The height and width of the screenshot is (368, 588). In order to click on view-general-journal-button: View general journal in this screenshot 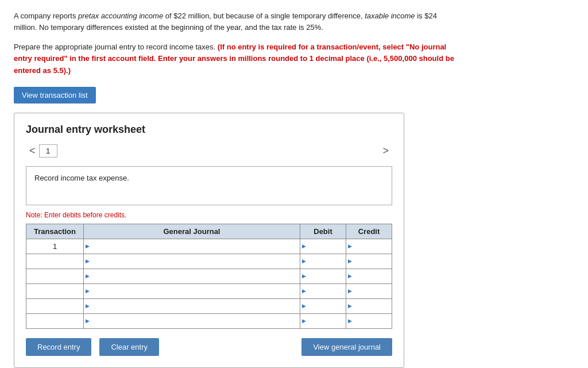, I will do `click(347, 347)`.